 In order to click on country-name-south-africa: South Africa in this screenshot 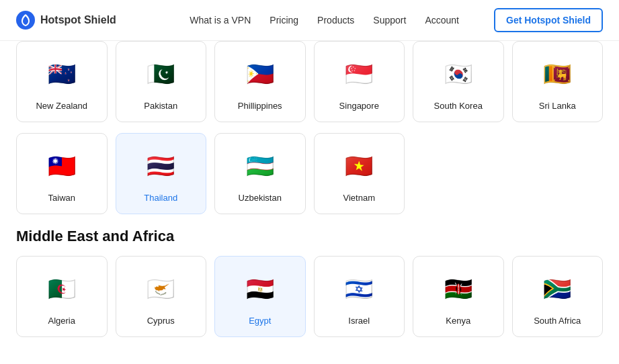, I will do `click(557, 321)`.